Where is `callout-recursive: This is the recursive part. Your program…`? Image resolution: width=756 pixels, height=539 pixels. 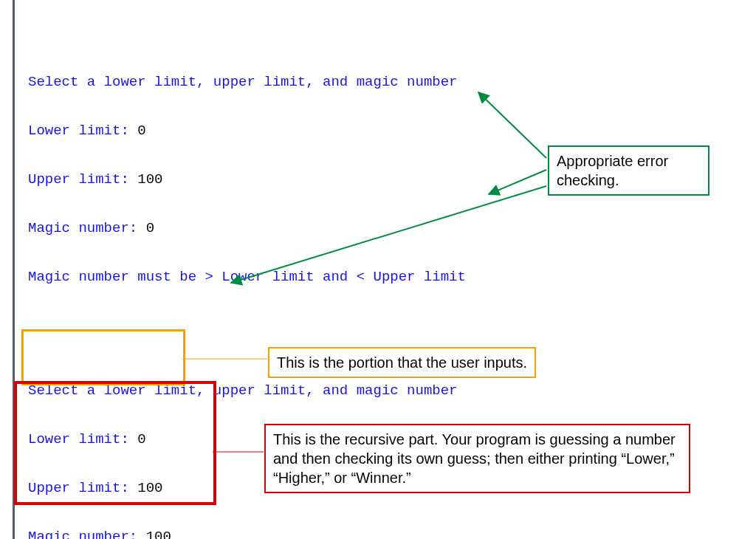 callout-recursive: This is the recursive part. Your program… is located at coordinates (477, 459).